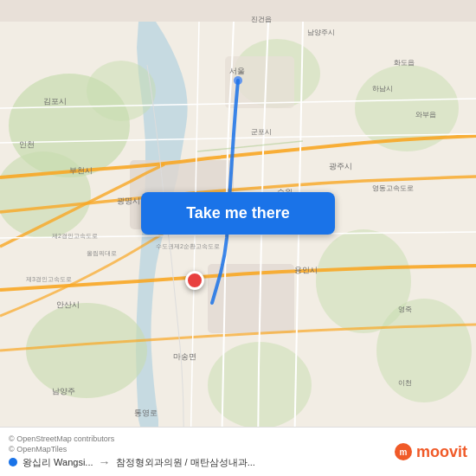 The width and height of the screenshot is (476, 476). What do you see at coordinates (145, 413) in the screenshot?
I see `svg-text: 통영로` at bounding box center [145, 413].